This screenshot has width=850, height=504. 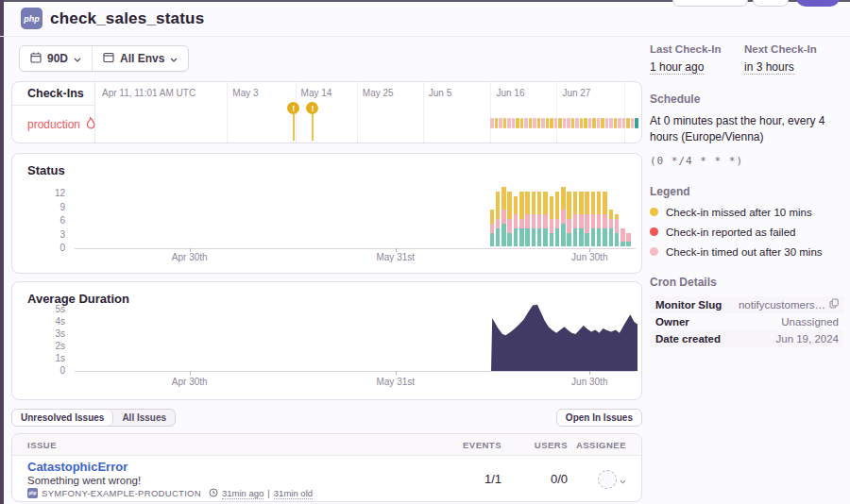 I want to click on timeline-date-label: Jun 27, so click(x=576, y=92).